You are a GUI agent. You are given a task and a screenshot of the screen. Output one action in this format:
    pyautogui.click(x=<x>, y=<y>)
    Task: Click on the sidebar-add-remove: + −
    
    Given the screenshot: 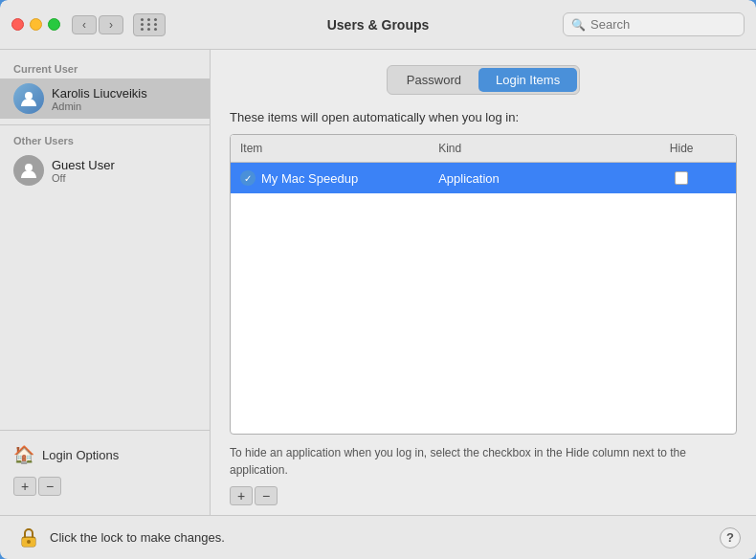 What is the action you would take?
    pyautogui.click(x=105, y=486)
    